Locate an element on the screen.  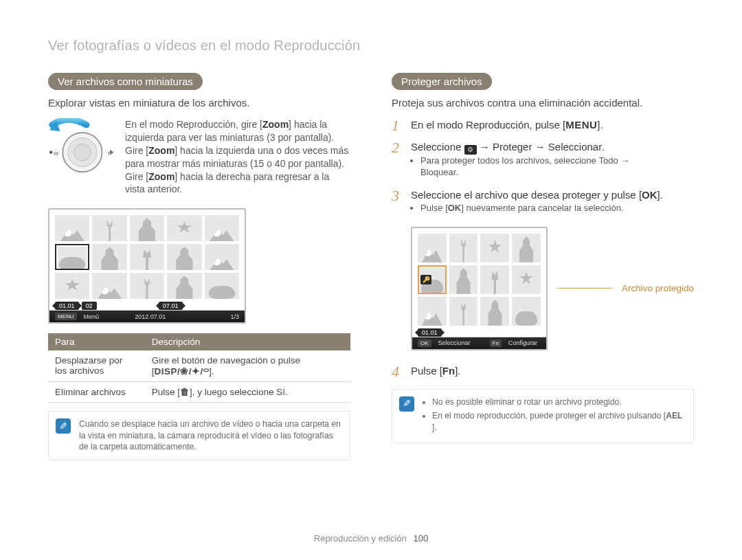
menu-tag: MENU is located at coordinates (66, 316).